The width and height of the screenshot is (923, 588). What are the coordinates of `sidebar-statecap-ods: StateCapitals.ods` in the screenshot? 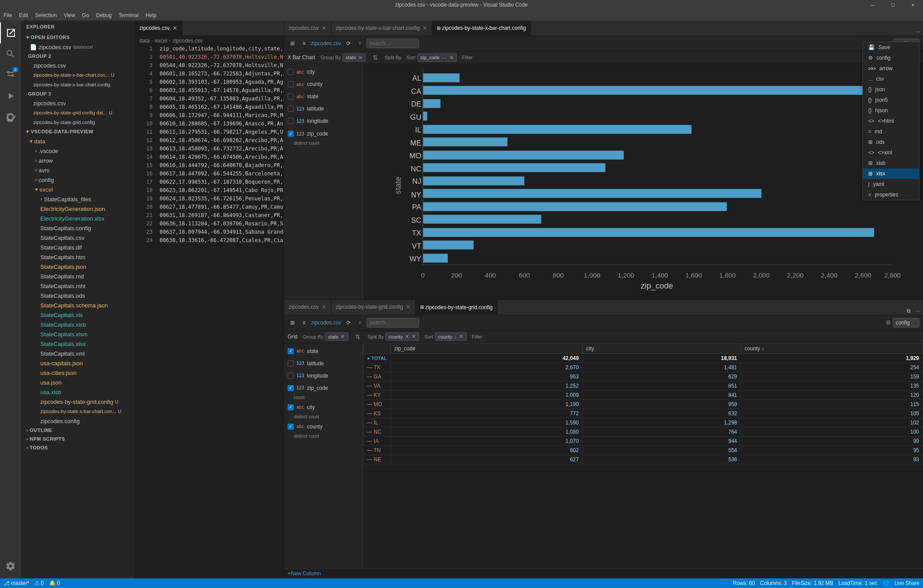 It's located at (78, 296).